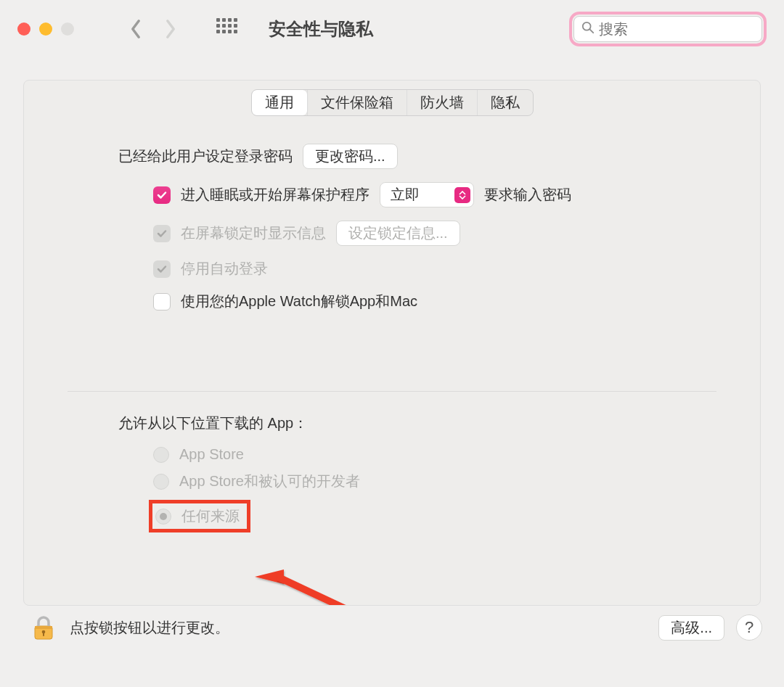  What do you see at coordinates (505, 103) in the screenshot?
I see `tab-privacy: 隐私` at bounding box center [505, 103].